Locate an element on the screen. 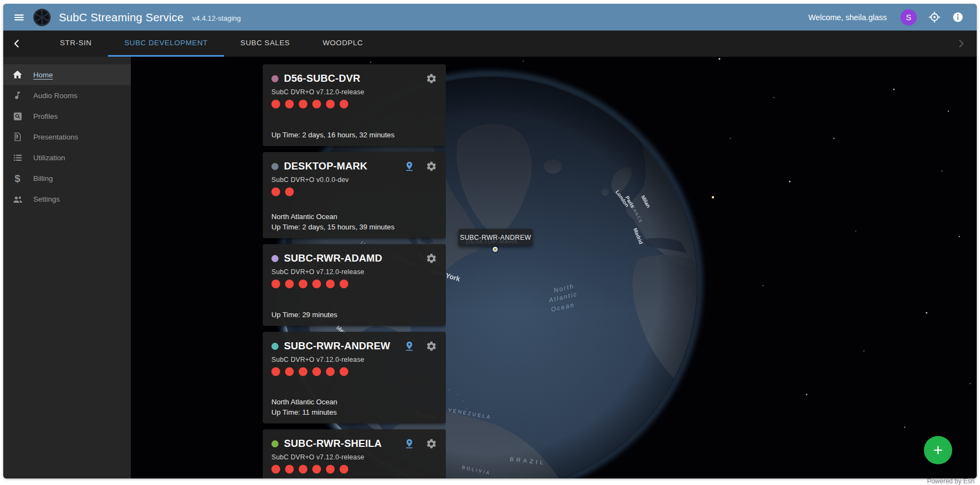  tab-subc-sales: SUBC SALES is located at coordinates (265, 44).